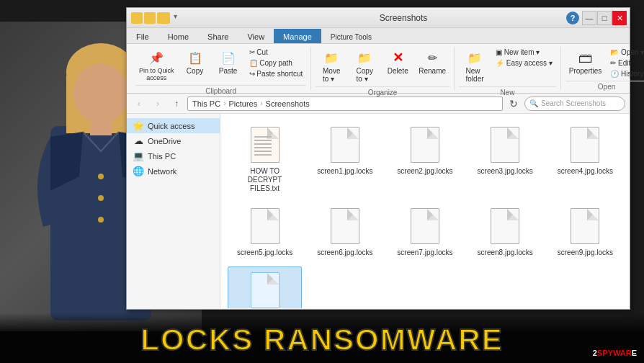 The image size is (644, 363). I want to click on tab-home: Home, so click(179, 36).